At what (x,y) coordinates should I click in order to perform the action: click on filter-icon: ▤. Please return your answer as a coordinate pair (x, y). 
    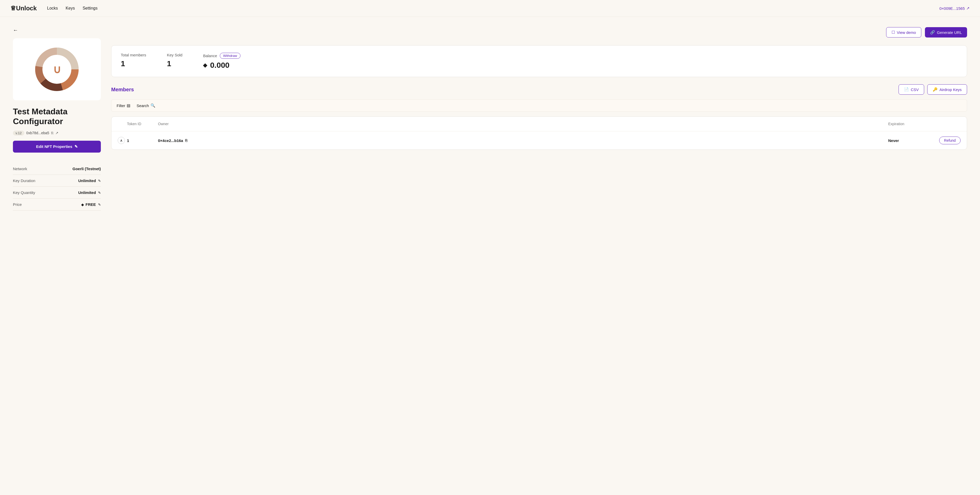
    Looking at the image, I should click on (129, 105).